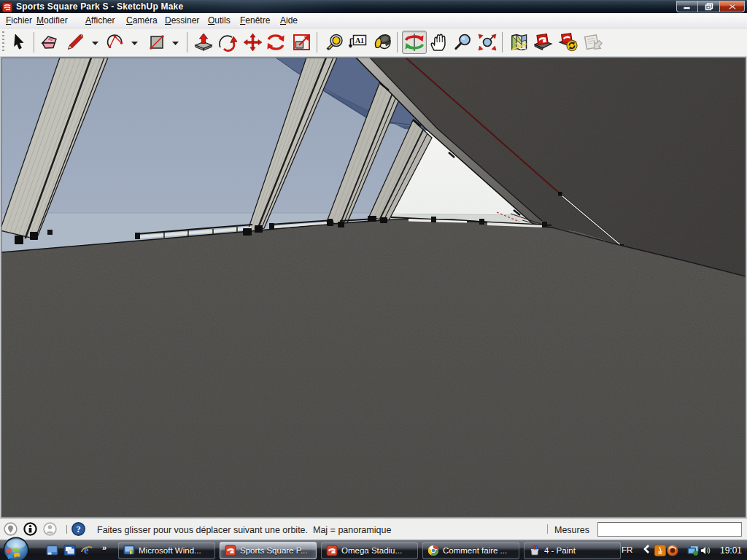 Image resolution: width=747 pixels, height=560 pixels. Describe the element at coordinates (732, 7) in the screenshot. I see `close-button` at that location.